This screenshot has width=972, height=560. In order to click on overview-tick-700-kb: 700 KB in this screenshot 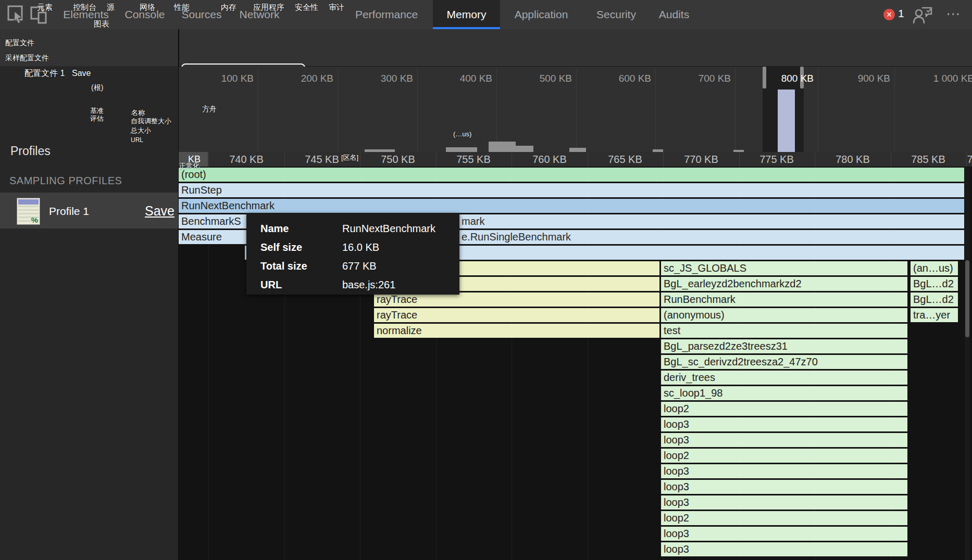, I will do `click(697, 79)`.